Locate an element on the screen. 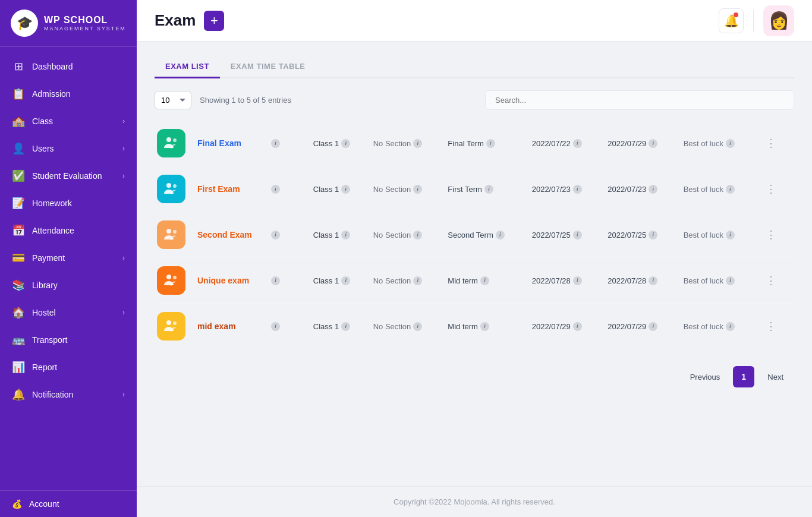  sidebar-label-dashboard: Dashboard is located at coordinates (52, 67).